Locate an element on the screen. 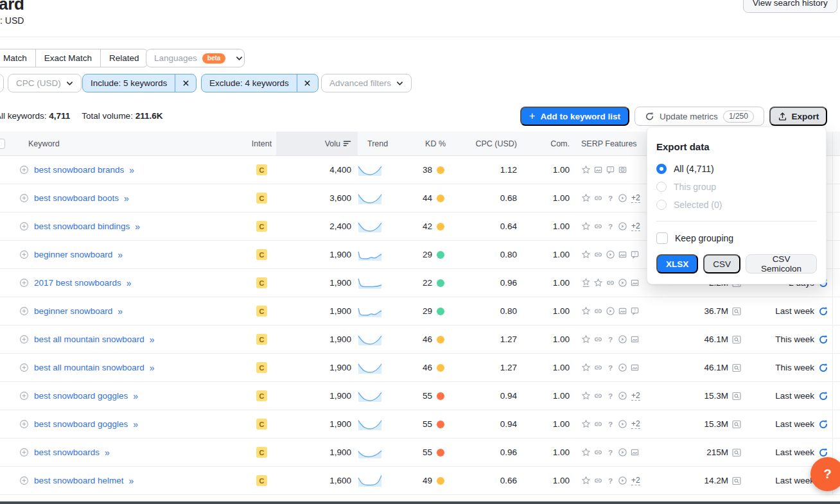  keep-grouping-option: Keep grouping is located at coordinates (737, 238).